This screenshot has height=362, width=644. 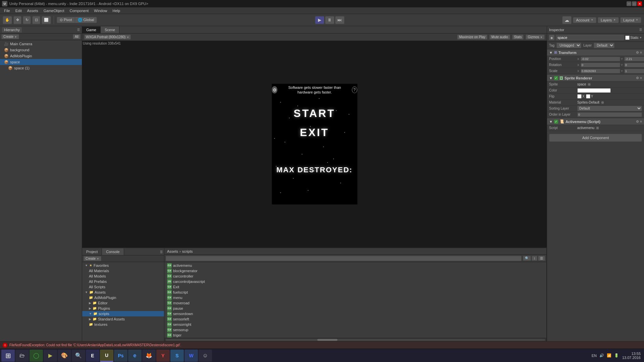 I want to click on console-tab: Console, so click(x=113, y=252).